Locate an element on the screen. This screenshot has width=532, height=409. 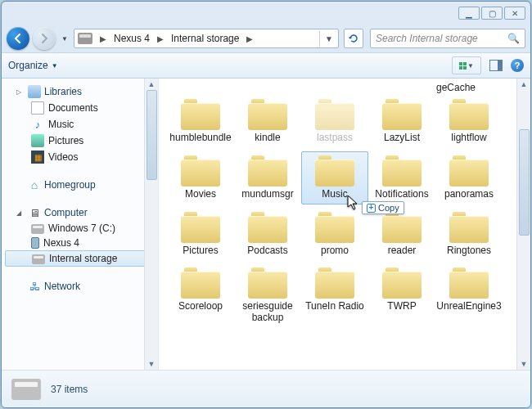
refresh-button is located at coordinates (354, 38).